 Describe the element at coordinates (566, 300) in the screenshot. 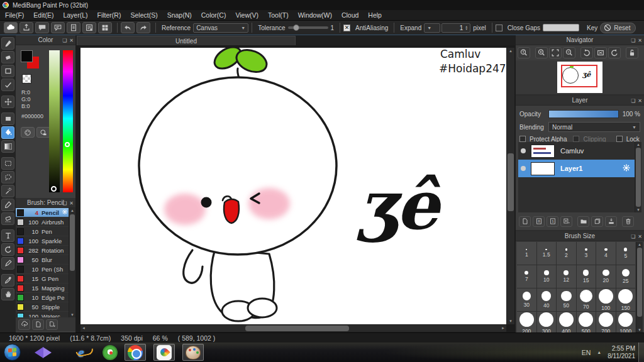

I see `brush-size-option: 50` at that location.